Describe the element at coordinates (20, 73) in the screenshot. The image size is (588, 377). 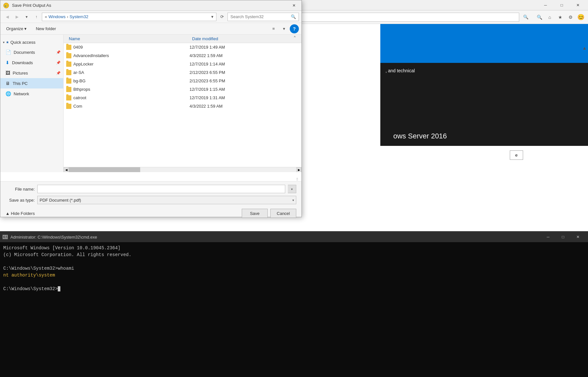
I see `pictures-label: Pictures` at that location.